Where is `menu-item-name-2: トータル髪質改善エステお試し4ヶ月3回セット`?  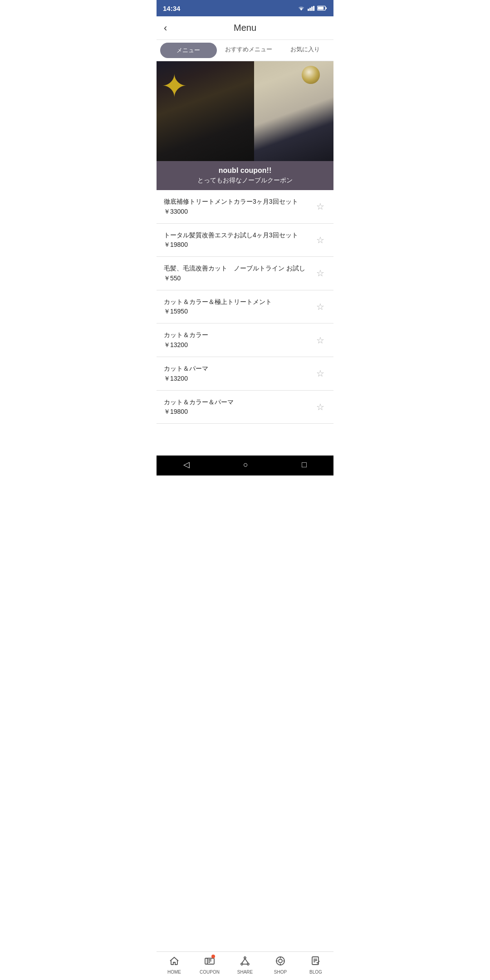 menu-item-name-2: トータル髪質改善エステお試し4ヶ月3回セット is located at coordinates (239, 235).